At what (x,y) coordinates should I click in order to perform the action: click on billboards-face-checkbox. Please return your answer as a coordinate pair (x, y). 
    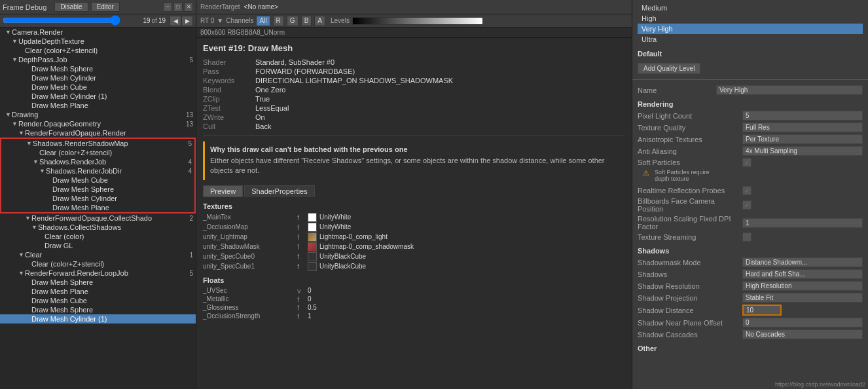
    Looking at the image, I should click on (747, 205).